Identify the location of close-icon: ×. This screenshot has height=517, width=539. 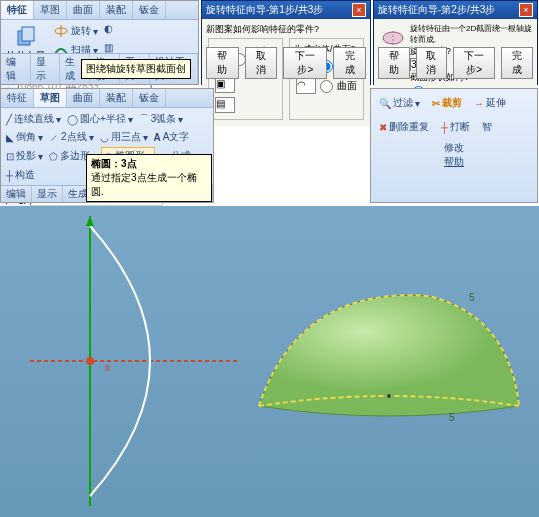
(359, 10).